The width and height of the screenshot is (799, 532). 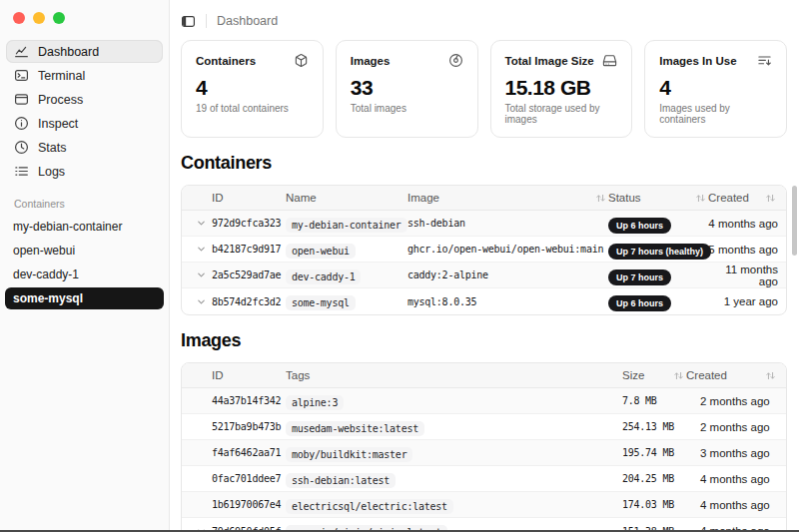 What do you see at coordinates (743, 224) in the screenshot?
I see `container-created: 4 months ago` at bounding box center [743, 224].